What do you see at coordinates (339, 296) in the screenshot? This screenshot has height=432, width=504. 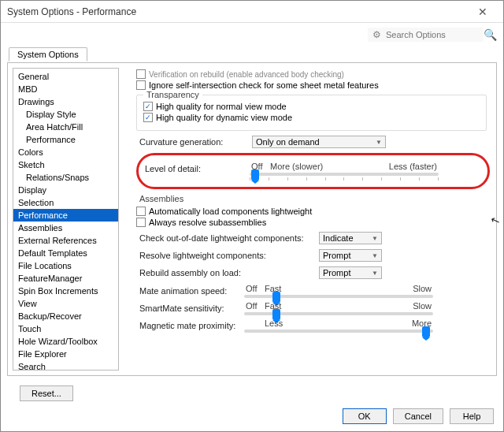 I see `mate-anim-slider` at bounding box center [339, 296].